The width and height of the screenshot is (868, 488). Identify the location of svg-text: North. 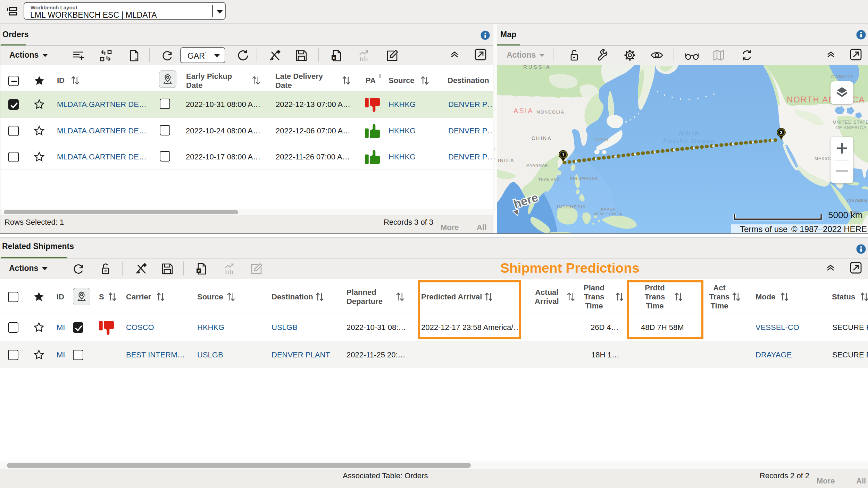
(689, 133).